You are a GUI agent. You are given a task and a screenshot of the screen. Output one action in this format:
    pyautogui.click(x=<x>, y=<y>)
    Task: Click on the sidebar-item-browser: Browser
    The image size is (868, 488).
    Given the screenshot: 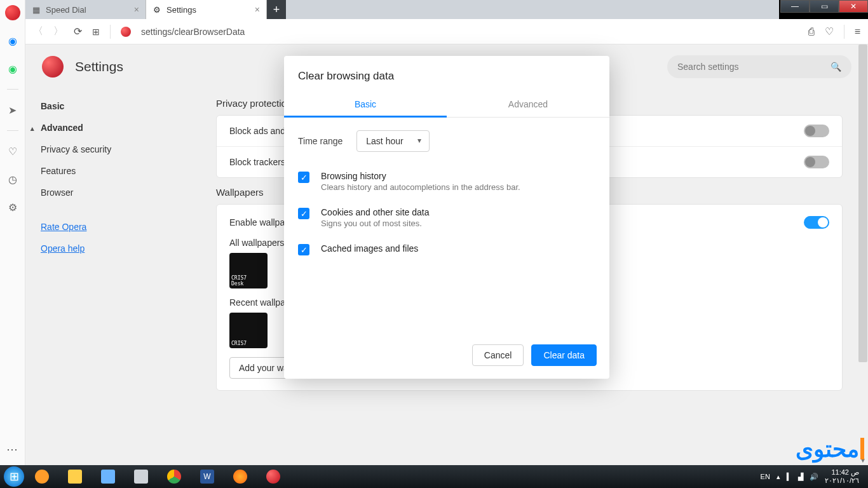 What is the action you would take?
    pyautogui.click(x=109, y=193)
    